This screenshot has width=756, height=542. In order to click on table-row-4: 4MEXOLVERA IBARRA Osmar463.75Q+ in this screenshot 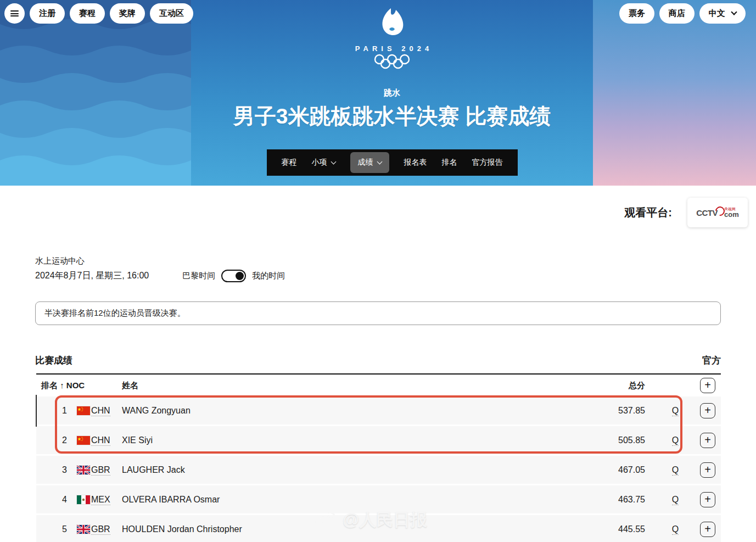, I will do `click(379, 500)`.